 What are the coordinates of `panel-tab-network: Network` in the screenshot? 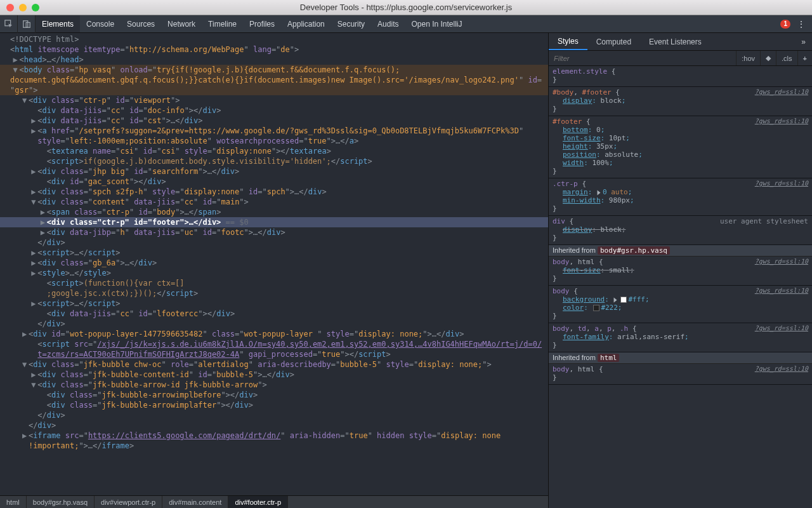 It's located at (181, 24).